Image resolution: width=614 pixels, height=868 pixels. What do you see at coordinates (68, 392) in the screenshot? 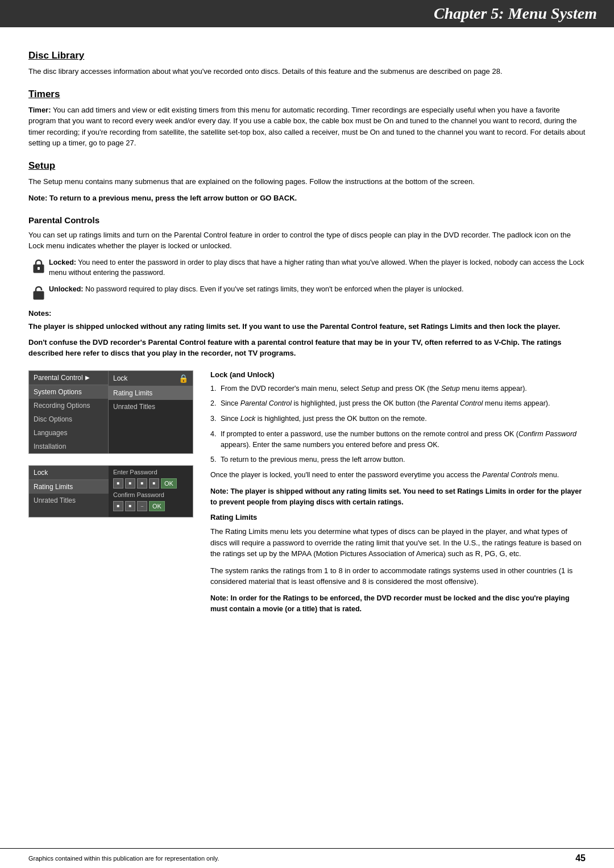
I see `system-options-item: System Options` at bounding box center [68, 392].